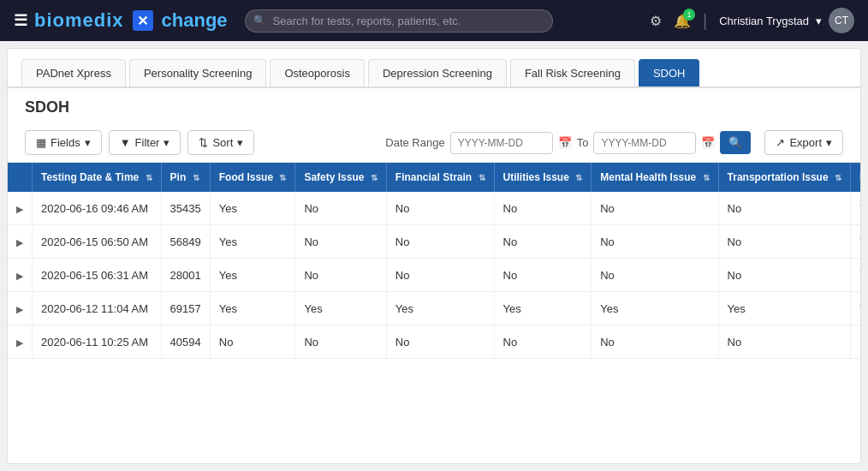 Image resolution: width=868 pixels, height=471 pixels. I want to click on chevron-down-icon: ▾, so click(818, 21).